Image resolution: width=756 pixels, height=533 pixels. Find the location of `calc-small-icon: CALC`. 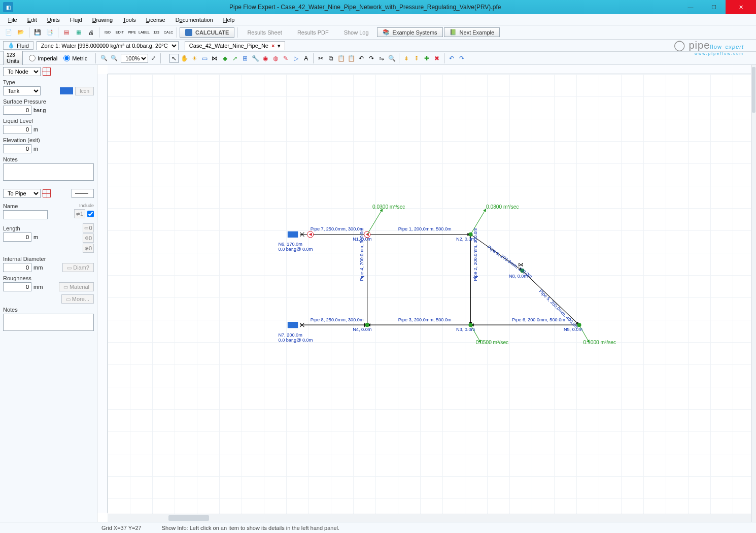

calc-small-icon: CALC is located at coordinates (168, 32).